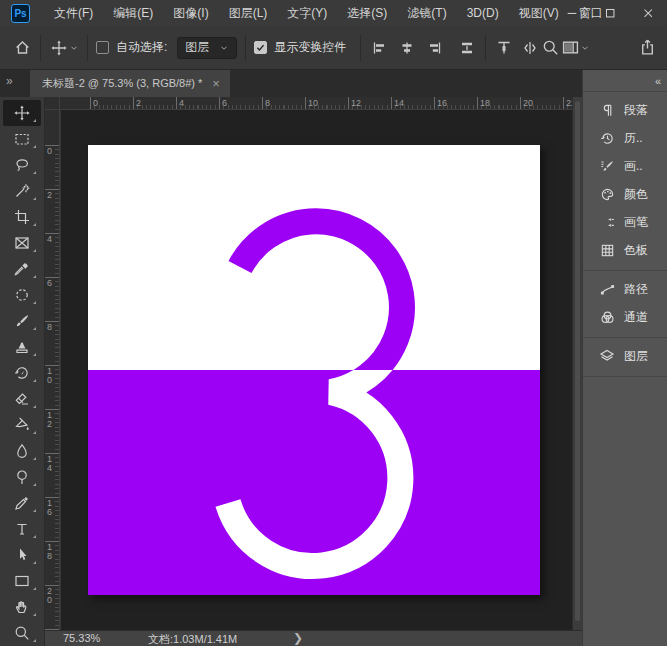  I want to click on maximize-icon, so click(610, 13).